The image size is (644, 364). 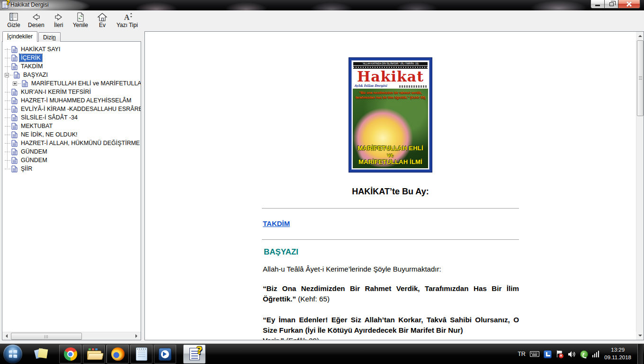 What do you see at coordinates (41, 354) in the screenshot?
I see `taskbar-sticky-notes` at bounding box center [41, 354].